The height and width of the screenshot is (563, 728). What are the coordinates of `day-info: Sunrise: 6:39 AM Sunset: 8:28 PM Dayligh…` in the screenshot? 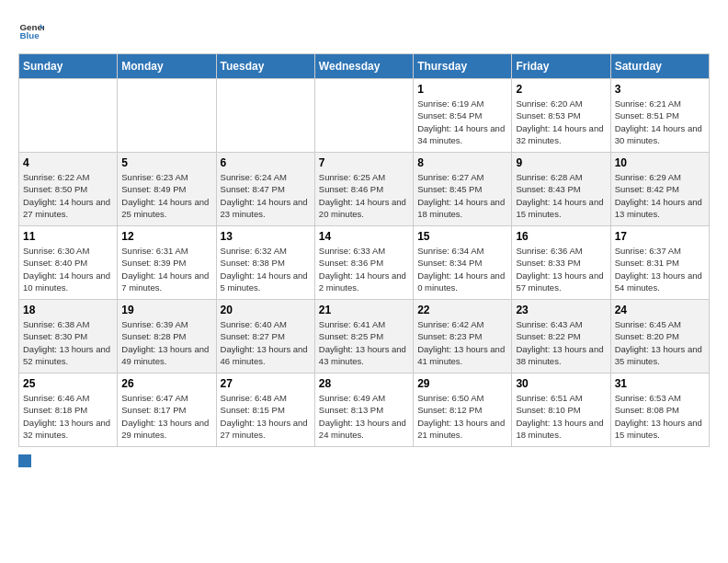 It's located at (166, 342).